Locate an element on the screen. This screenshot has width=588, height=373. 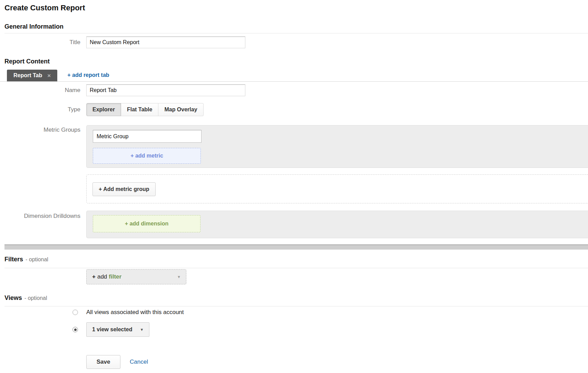
report-content-heading: Report Content is located at coordinates (296, 61).